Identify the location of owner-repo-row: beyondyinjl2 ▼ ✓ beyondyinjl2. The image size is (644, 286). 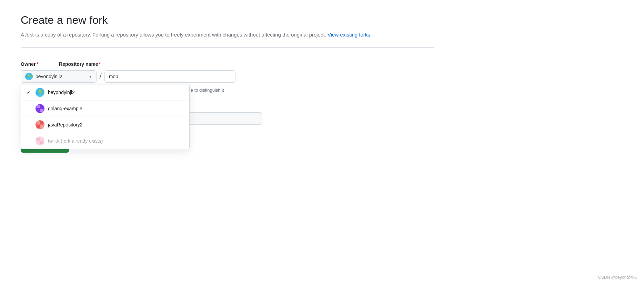
(228, 76).